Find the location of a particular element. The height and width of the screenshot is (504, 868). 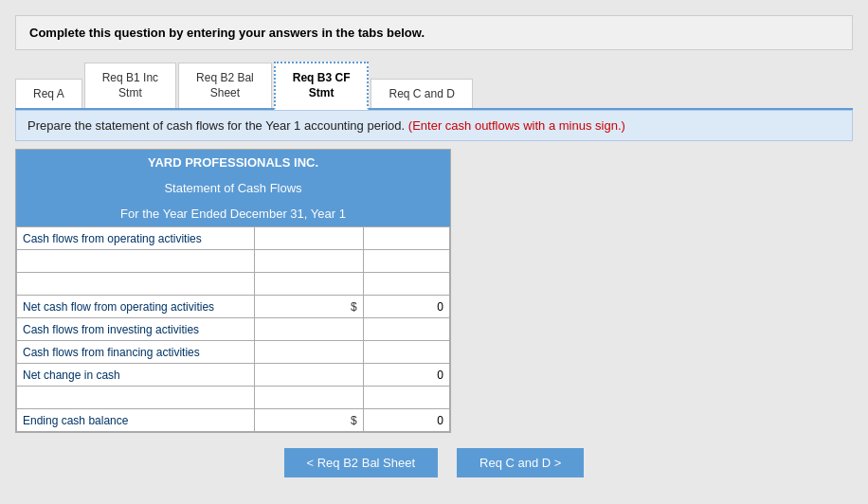

net-change-row: Net change in cash 0 is located at coordinates (233, 375).